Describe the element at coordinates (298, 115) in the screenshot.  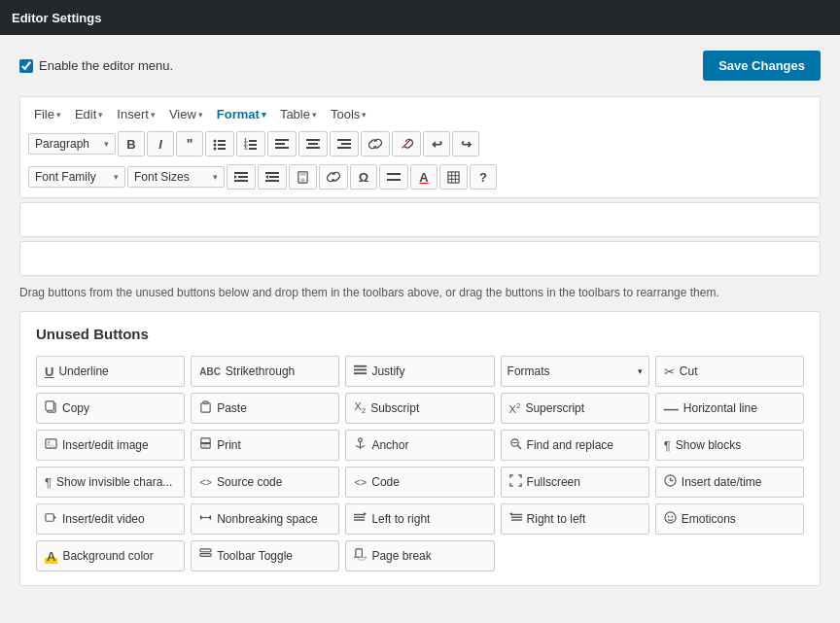
I see `menu-table: Table ▾` at that location.